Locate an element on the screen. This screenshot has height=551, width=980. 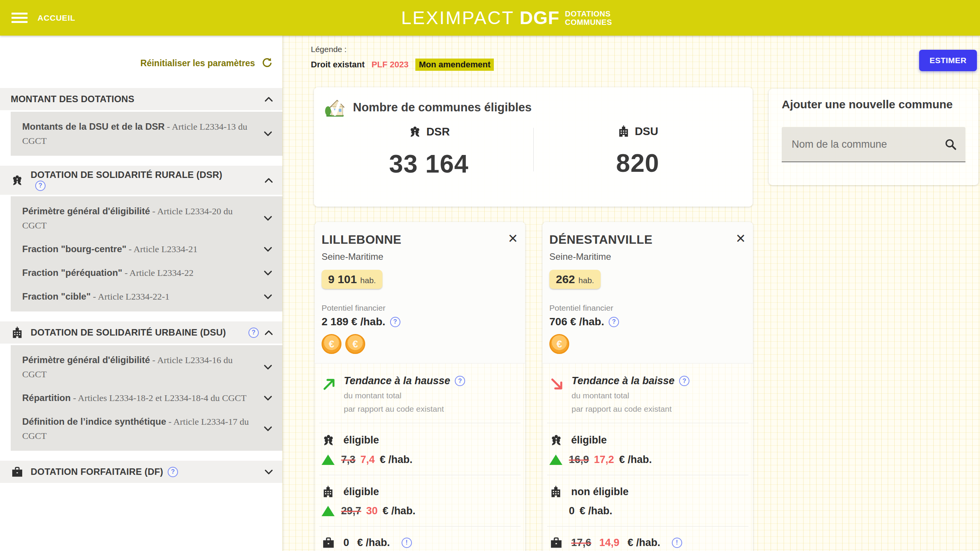
dsr-eligibility-status: éligible is located at coordinates (589, 440).